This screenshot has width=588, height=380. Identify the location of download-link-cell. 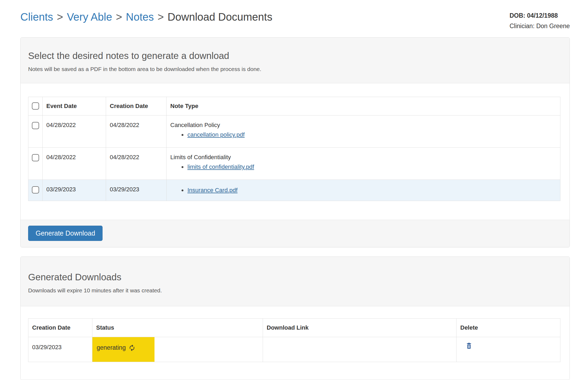
(360, 349).